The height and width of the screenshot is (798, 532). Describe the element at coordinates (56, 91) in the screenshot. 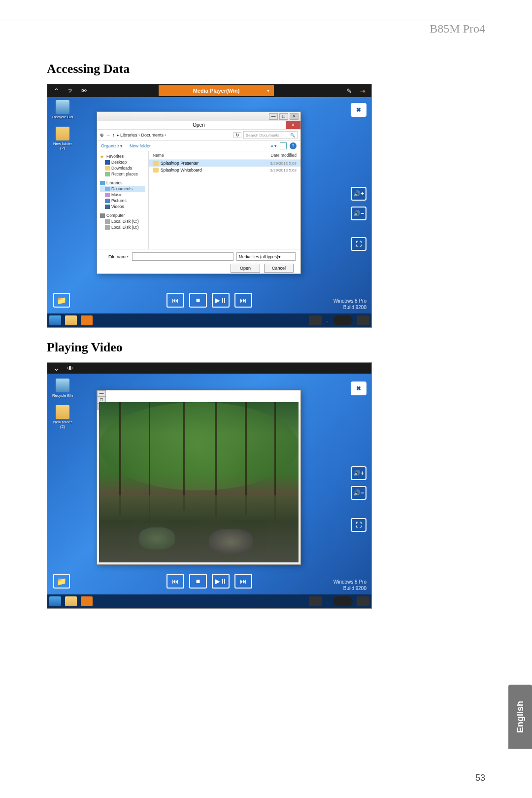

I see `collapse-icon: ⌃` at that location.